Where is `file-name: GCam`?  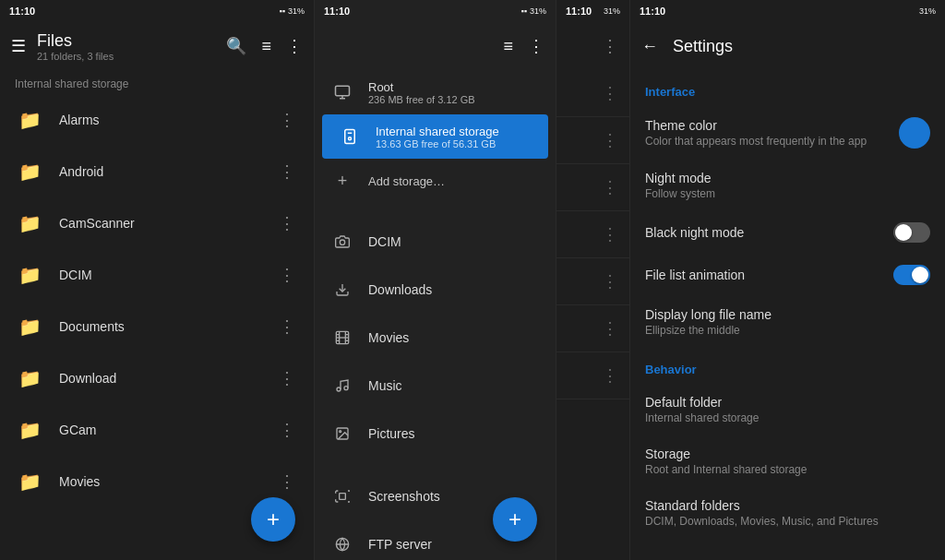
file-name: GCam is located at coordinates (167, 430).